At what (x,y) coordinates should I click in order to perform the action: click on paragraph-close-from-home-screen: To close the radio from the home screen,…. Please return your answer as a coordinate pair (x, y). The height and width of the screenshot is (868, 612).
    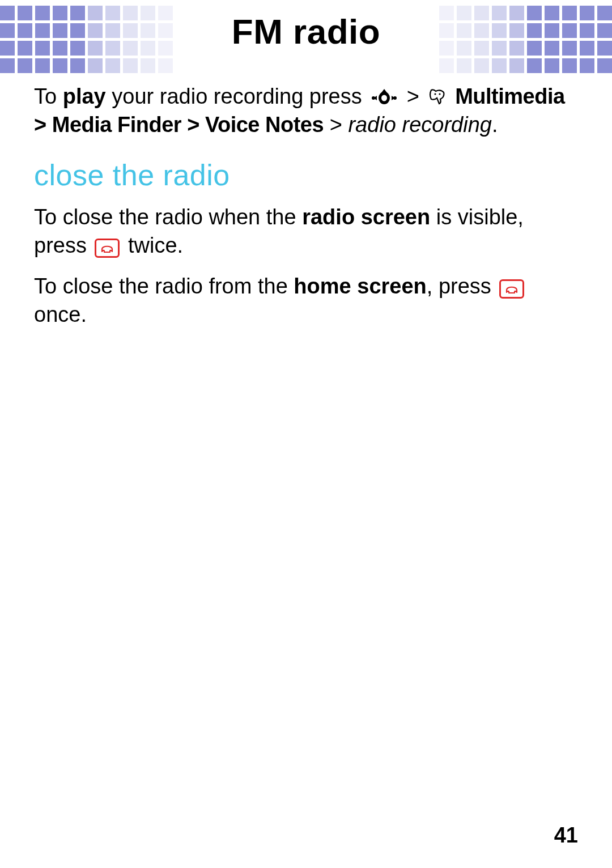
    Looking at the image, I should click on (306, 300).